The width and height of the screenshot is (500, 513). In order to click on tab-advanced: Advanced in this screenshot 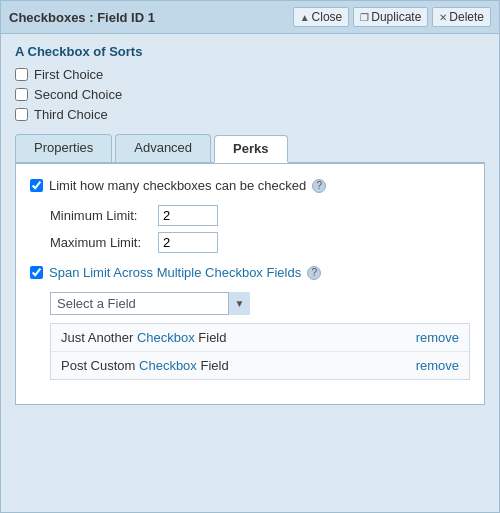, I will do `click(163, 148)`.